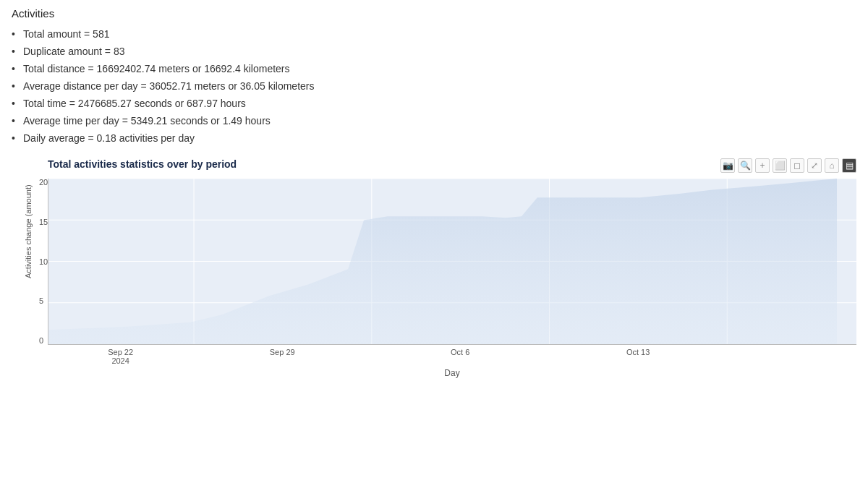 The image size is (868, 488). What do you see at coordinates (42, 262) in the screenshot?
I see `y-tick: 10` at bounding box center [42, 262].